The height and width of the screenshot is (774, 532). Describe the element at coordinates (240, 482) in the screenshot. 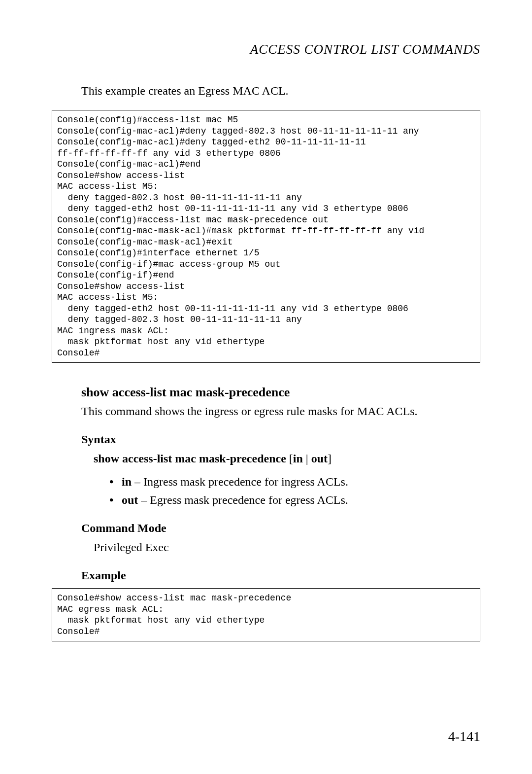

I see `bullet-rest: – Ingress mask precedence for ingress AC…` at that location.